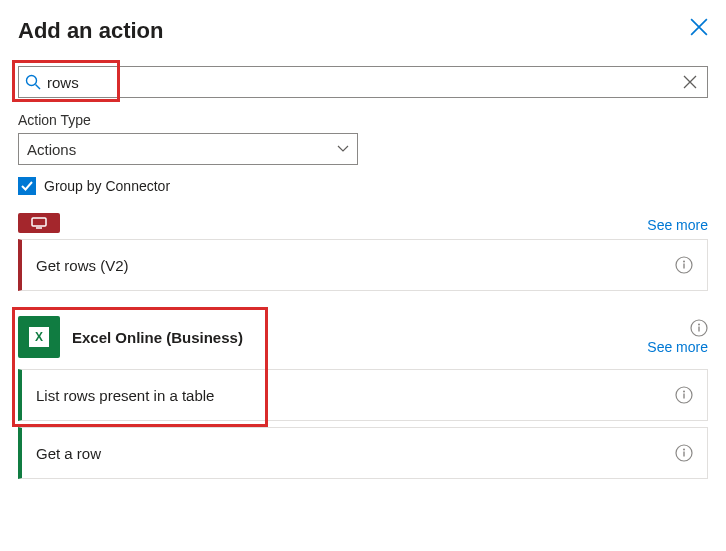  Describe the element at coordinates (107, 186) in the screenshot. I see `group-by-connector-label: Group by Connector` at that location.